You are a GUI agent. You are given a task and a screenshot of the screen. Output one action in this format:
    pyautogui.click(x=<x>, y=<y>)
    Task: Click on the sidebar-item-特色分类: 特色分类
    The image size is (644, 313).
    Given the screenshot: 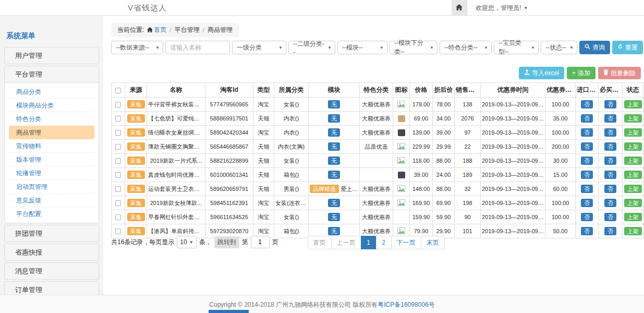 What is the action you would take?
    pyautogui.click(x=52, y=119)
    